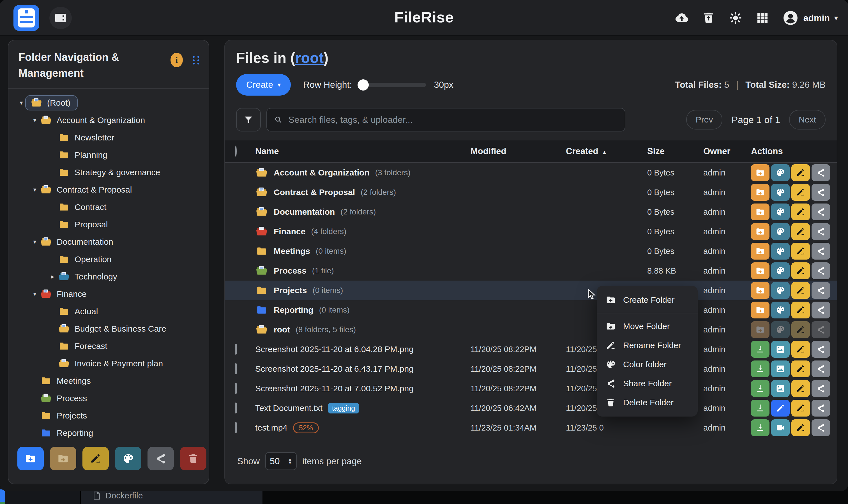 The image size is (848, 504). What do you see at coordinates (109, 155) in the screenshot?
I see `sidebar-item-planning: Planning` at bounding box center [109, 155].